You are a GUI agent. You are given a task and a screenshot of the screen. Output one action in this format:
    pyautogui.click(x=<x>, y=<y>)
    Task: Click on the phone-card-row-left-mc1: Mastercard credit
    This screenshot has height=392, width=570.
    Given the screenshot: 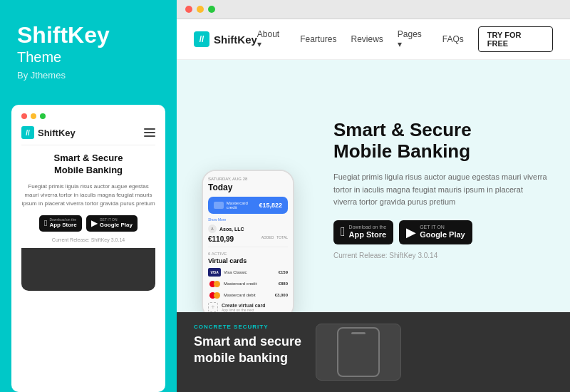 What is the action you would take?
    pyautogui.click(x=232, y=284)
    